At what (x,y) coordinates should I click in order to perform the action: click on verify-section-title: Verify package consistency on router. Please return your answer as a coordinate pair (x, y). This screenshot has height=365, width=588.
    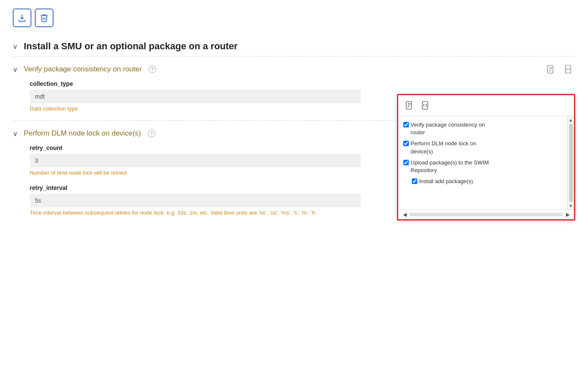
    Looking at the image, I should click on (83, 69).